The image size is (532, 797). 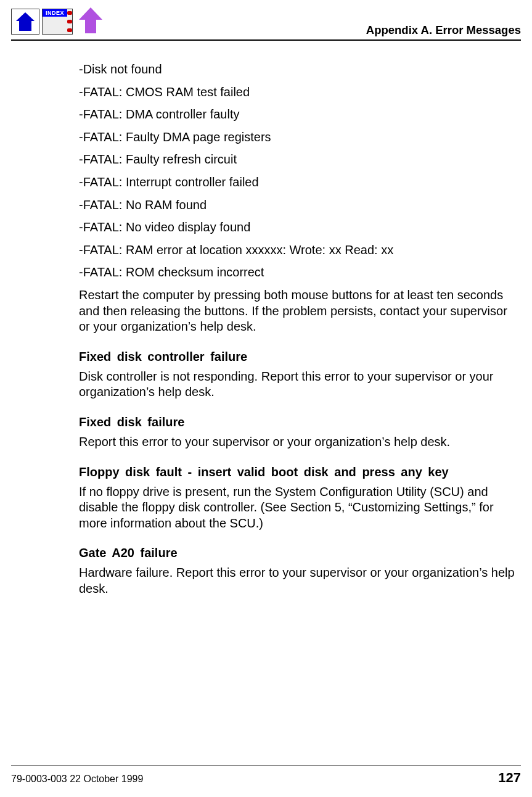 What do you see at coordinates (300, 581) in the screenshot?
I see `section-body: Hardware failure. Report this error to y…` at bounding box center [300, 581].